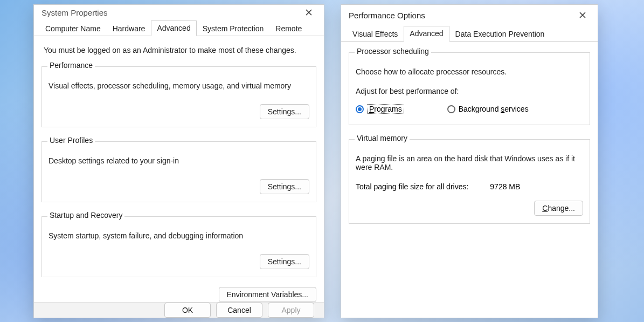  I want to click on dialog-footer: OK Cancel Apply, so click(179, 310).